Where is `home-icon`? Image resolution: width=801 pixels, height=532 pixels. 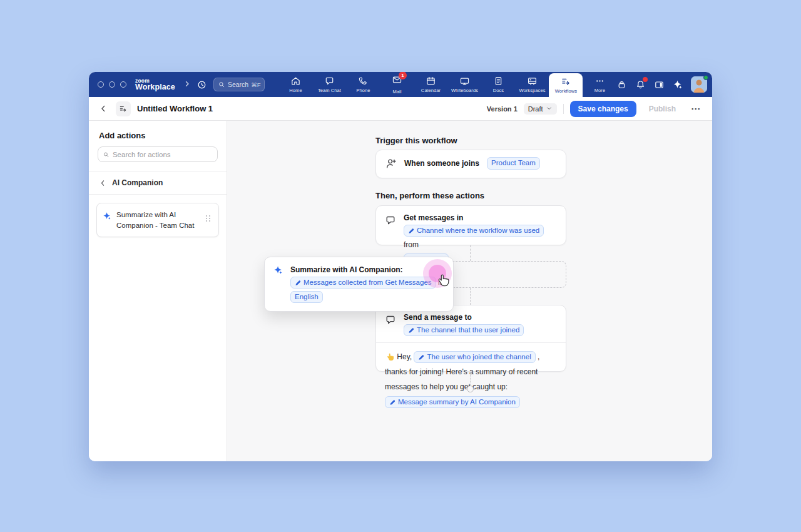
home-icon is located at coordinates (295, 81).